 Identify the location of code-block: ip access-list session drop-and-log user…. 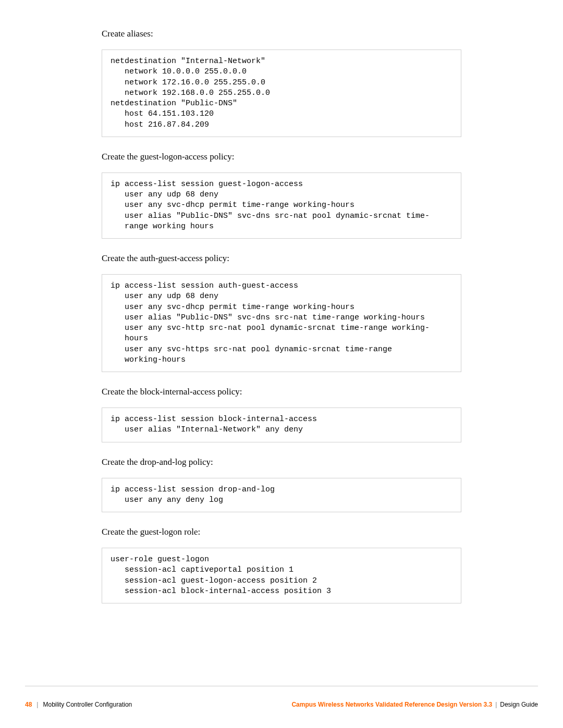
(282, 495).